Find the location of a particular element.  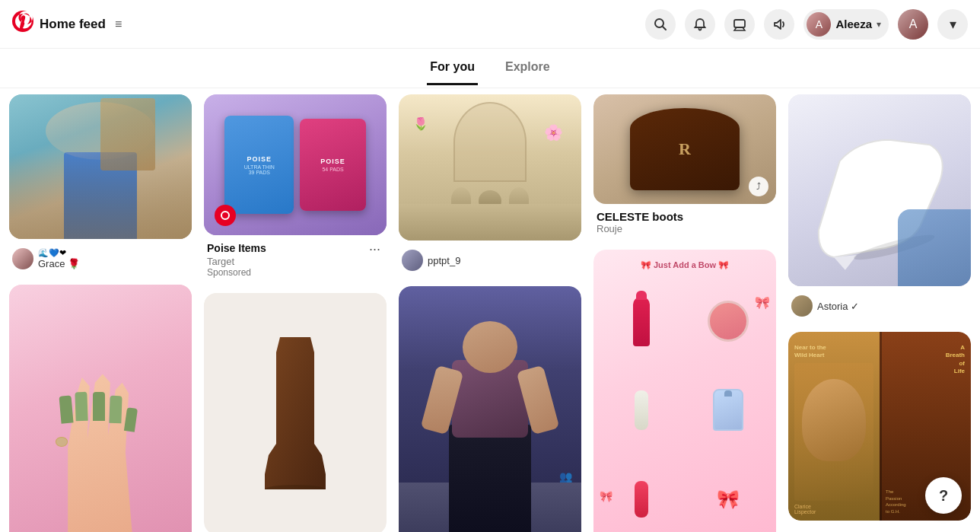

secondary-avatar: A is located at coordinates (913, 24).